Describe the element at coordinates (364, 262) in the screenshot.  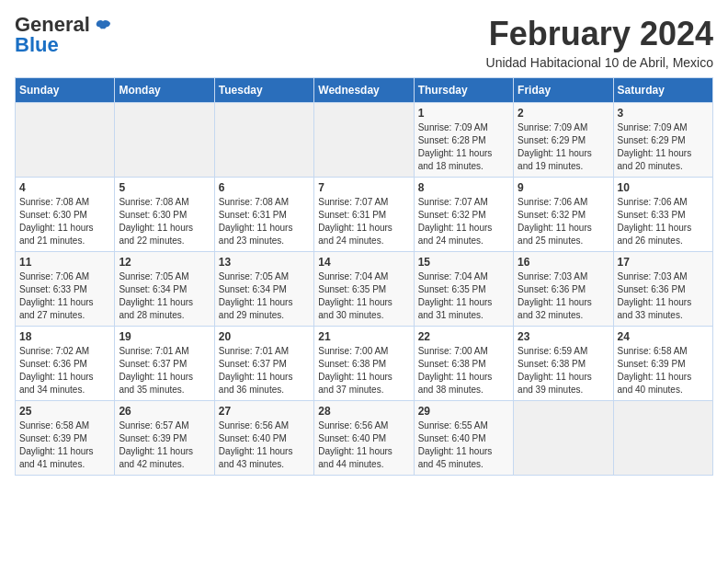
I see `day-number: 14` at that location.